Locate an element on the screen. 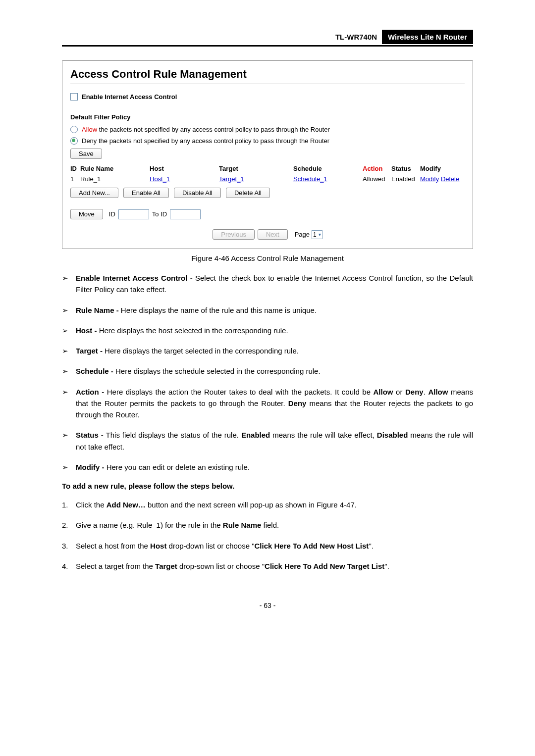  dl-status-desc: Status - This field displays the status … is located at coordinates (274, 441).